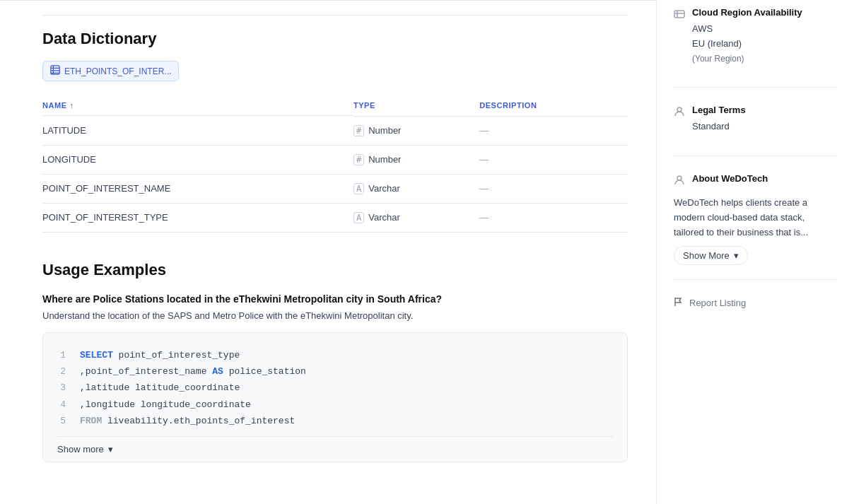 The image size is (854, 504). What do you see at coordinates (554, 106) in the screenshot?
I see `col-header-description: DESCRIPTION` at bounding box center [554, 106].